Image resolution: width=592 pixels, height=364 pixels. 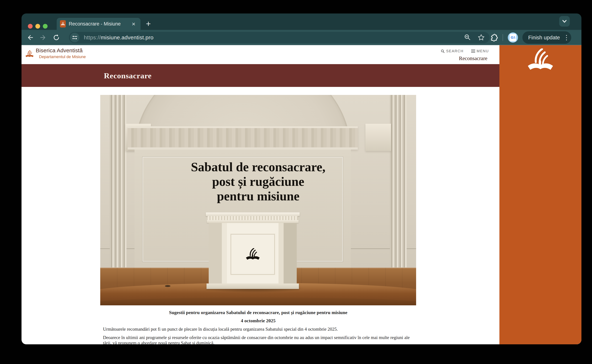 What do you see at coordinates (531, 38) in the screenshot?
I see `toolbar-right-cluster: G:\ Finish update ⋮` at bounding box center [531, 38].